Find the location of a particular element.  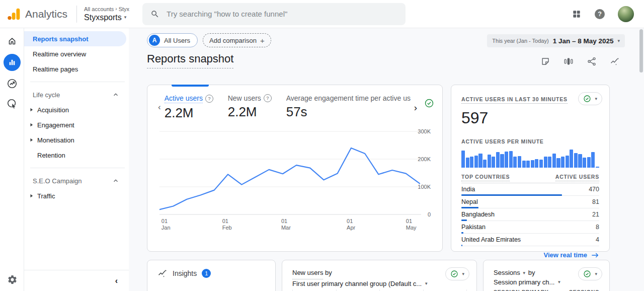

date-range-picker: This year (Jan - Today) 1 Jan – 8 May 20… is located at coordinates (556, 41).